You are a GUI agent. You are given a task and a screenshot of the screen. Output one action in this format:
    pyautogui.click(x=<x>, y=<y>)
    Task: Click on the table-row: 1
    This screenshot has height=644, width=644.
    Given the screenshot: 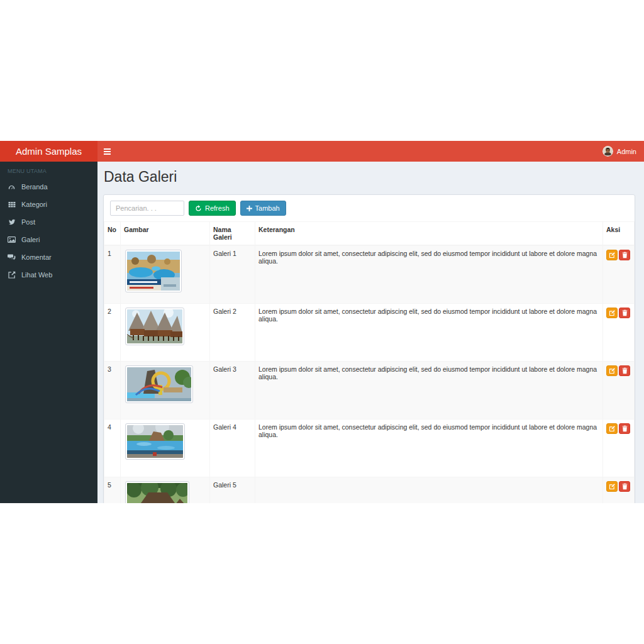 What is the action you would take?
    pyautogui.click(x=370, y=274)
    